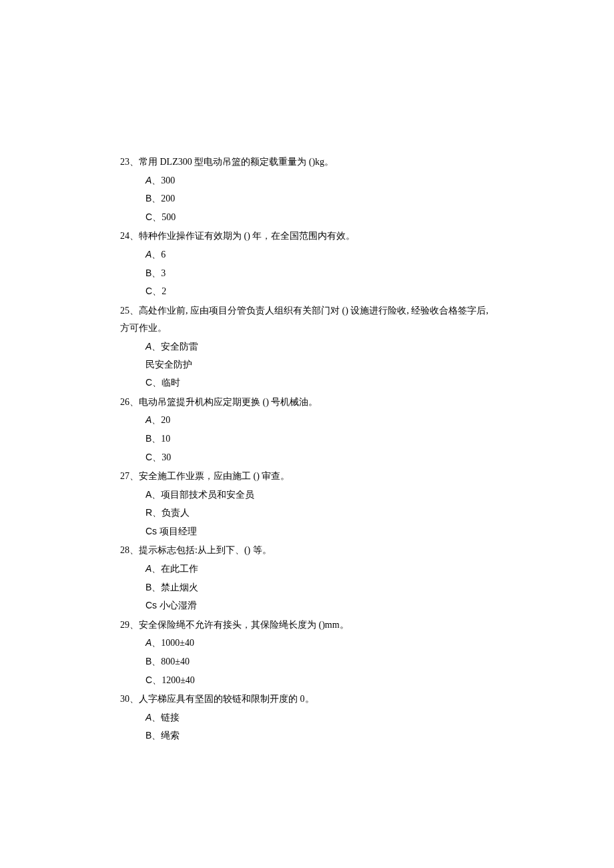  What do you see at coordinates (307, 430) in the screenshot?
I see `question-26: 26、电动吊篮提升机构应定期更换 () 号机械油。A、20B、10C、30` at bounding box center [307, 430].